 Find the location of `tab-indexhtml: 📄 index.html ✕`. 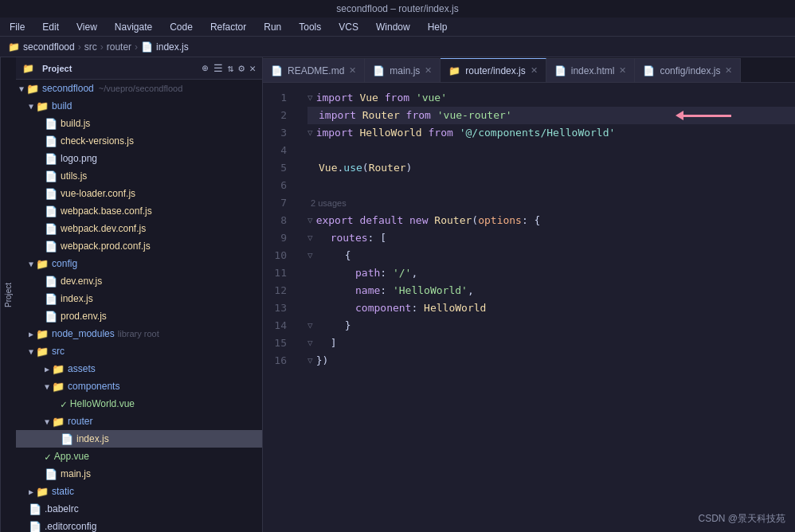

tab-indexhtml: 📄 index.html ✕ is located at coordinates (591, 70).